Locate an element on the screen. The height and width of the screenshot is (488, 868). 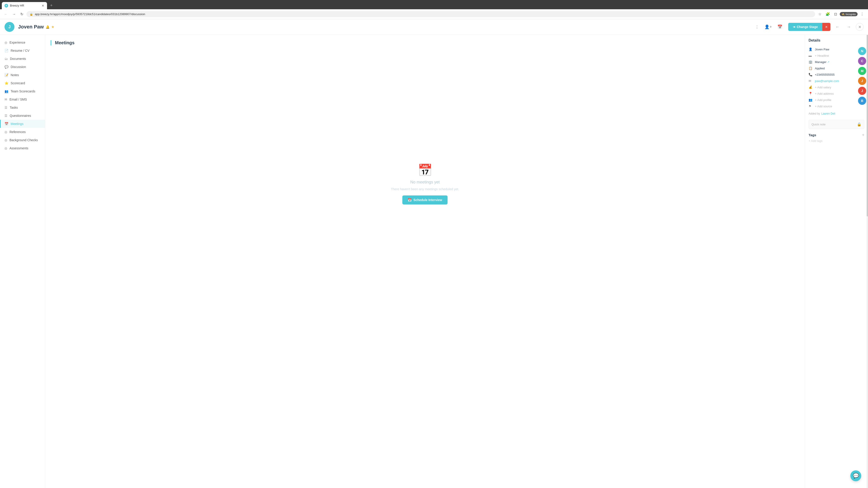
sidebar-icon-notes: 📝 is located at coordinates (6, 75).